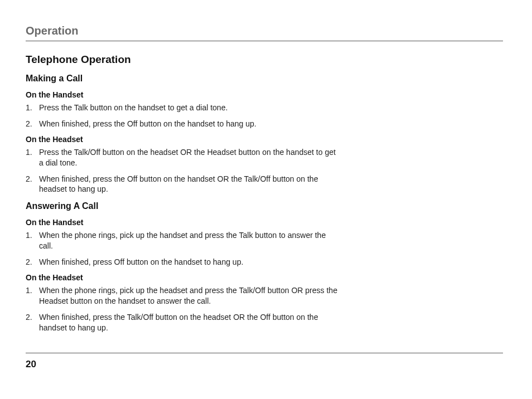 The image size is (532, 399). What do you see at coordinates (182, 262) in the screenshot?
I see `list-item: When finished, press Off button on the h…` at bounding box center [182, 262].